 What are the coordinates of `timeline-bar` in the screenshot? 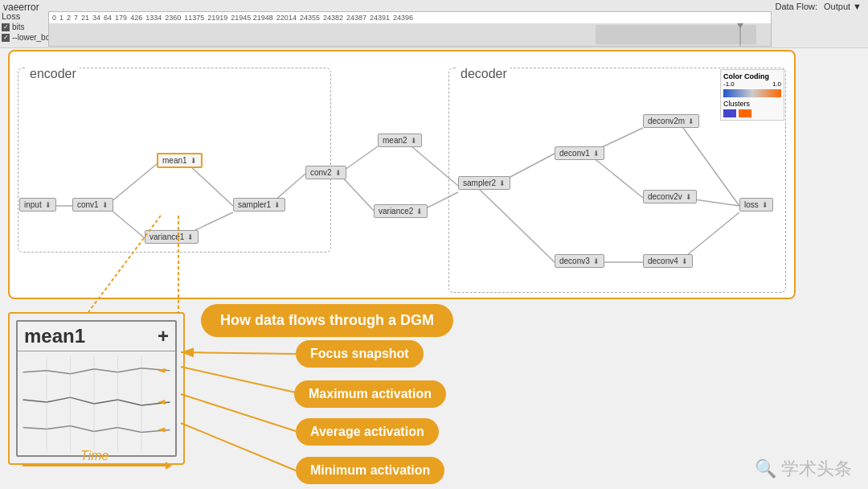 It's located at (410, 35).